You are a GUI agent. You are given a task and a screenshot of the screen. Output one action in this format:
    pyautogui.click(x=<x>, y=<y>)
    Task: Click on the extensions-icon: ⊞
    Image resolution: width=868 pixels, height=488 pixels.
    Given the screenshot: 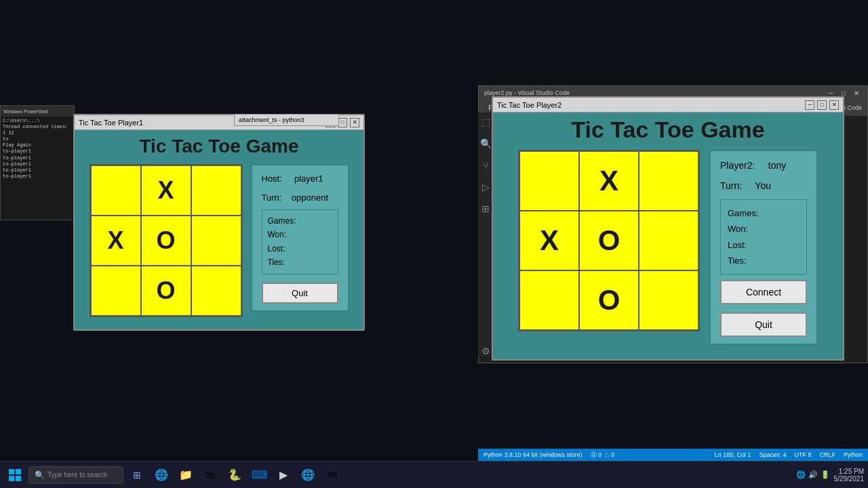 What is the action you would take?
    pyautogui.click(x=486, y=209)
    